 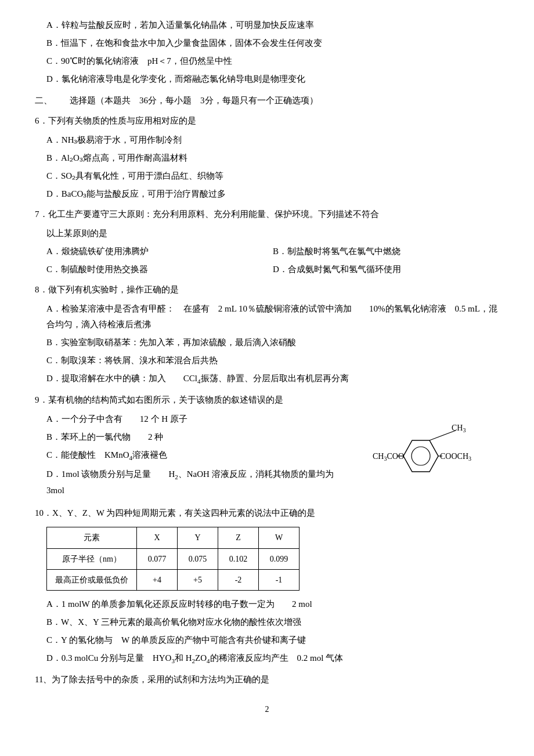 What do you see at coordinates (273, 233) in the screenshot?
I see `q7-title2: 以上某原则的是` at bounding box center [273, 233].